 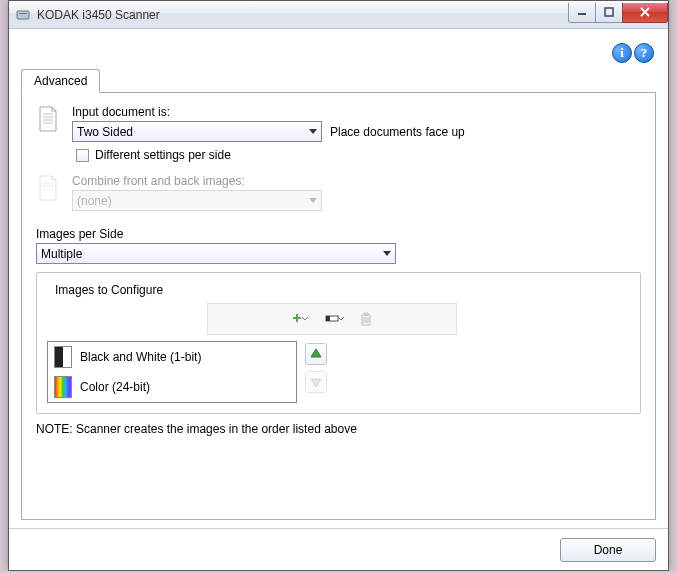 What do you see at coordinates (336, 319) in the screenshot?
I see `mode-button` at bounding box center [336, 319].